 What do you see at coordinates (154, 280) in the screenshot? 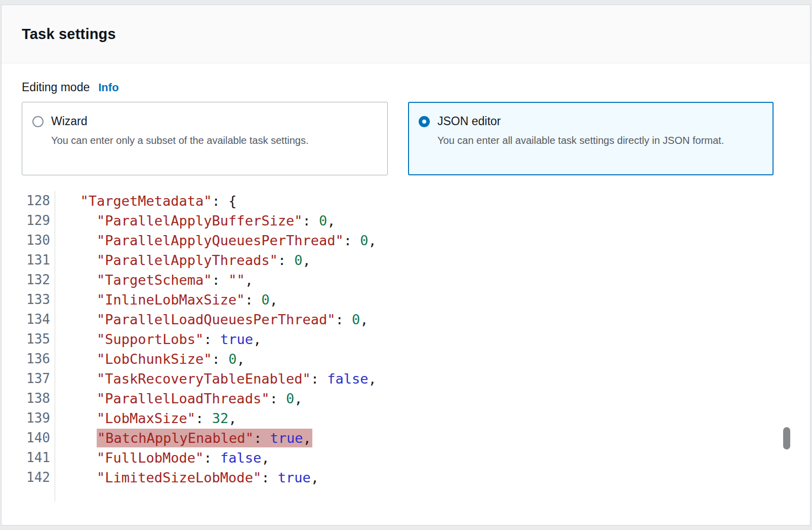
I see `code-text: "TargetSchema": "",` at bounding box center [154, 280].